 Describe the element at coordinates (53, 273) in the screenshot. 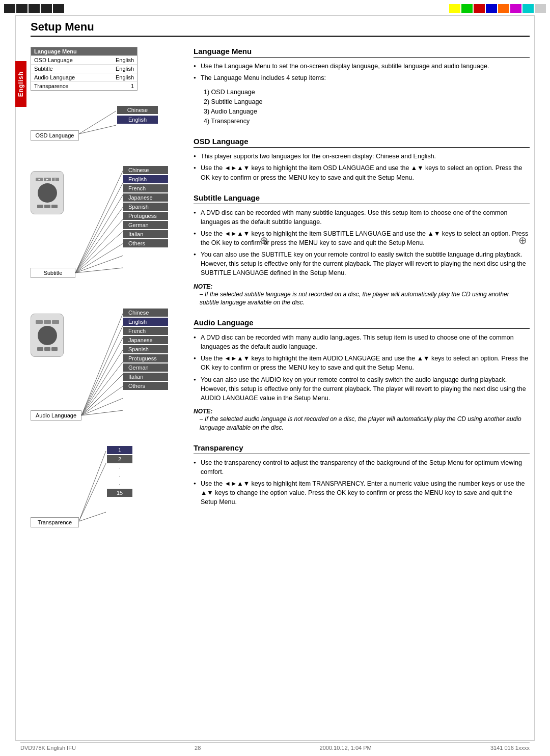

I see `subtitle-base-label: Subtitle` at that location.